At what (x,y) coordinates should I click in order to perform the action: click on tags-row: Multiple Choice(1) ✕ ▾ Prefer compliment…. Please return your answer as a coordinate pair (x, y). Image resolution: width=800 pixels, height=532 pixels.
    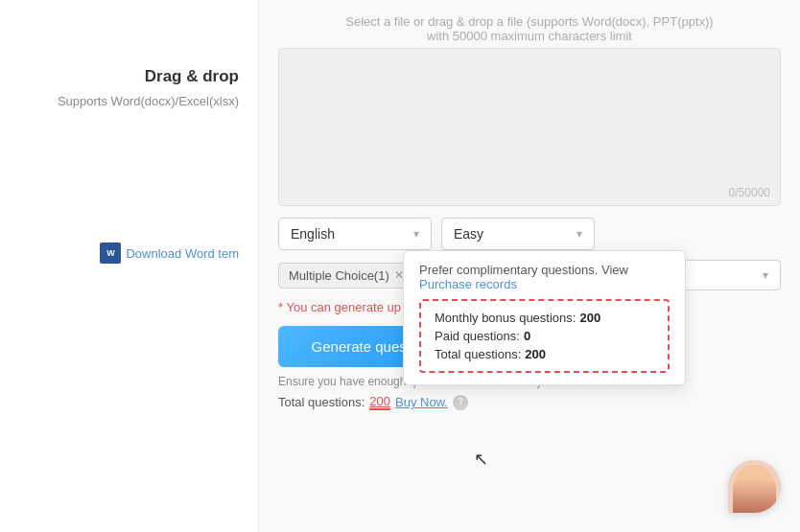
    Looking at the image, I should click on (529, 275).